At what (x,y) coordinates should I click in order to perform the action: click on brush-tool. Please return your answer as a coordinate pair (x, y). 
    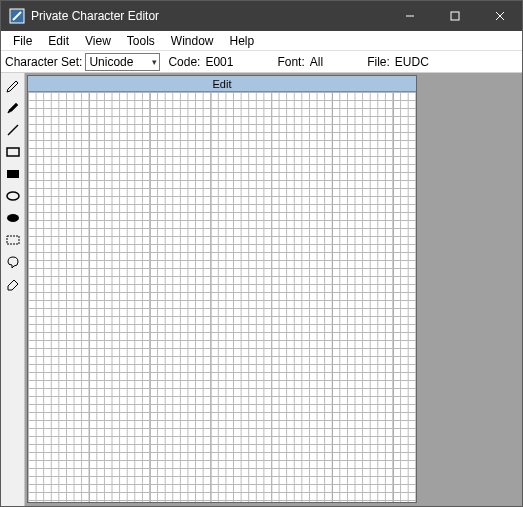
    Looking at the image, I should click on (13, 108).